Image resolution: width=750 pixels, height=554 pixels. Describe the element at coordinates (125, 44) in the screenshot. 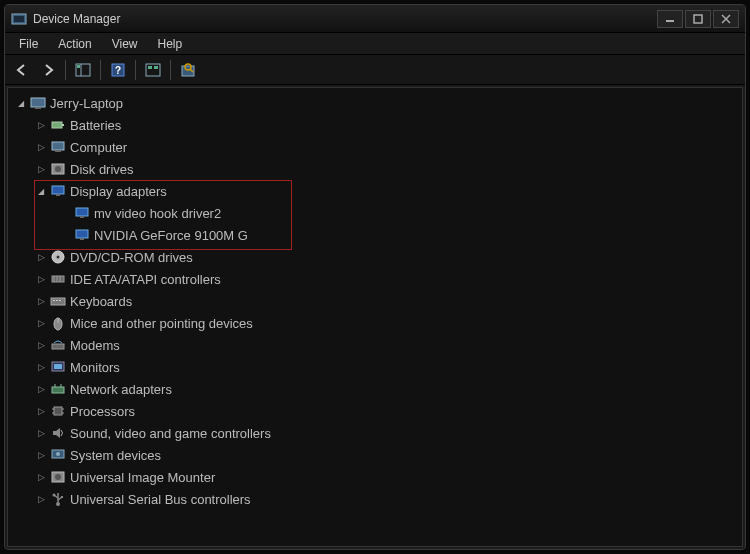

I see `menu-view: View` at that location.